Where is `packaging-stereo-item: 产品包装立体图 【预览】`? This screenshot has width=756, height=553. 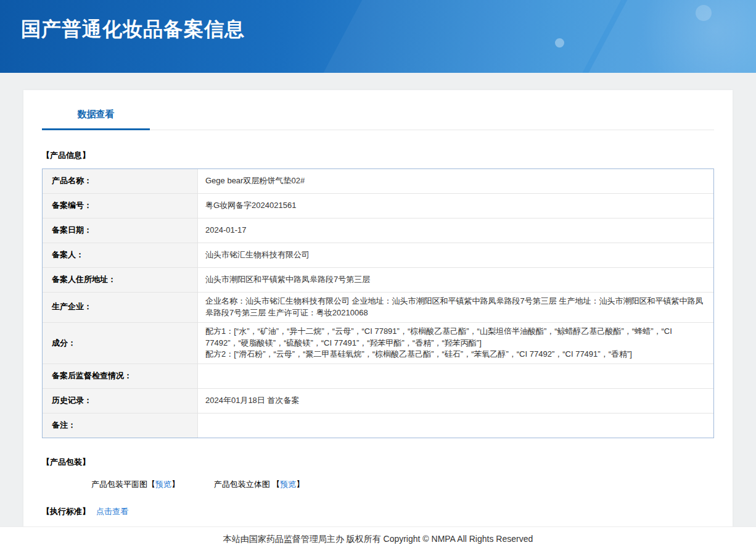
packaging-stereo-item: 产品包装立体图 【预览】 is located at coordinates (259, 484).